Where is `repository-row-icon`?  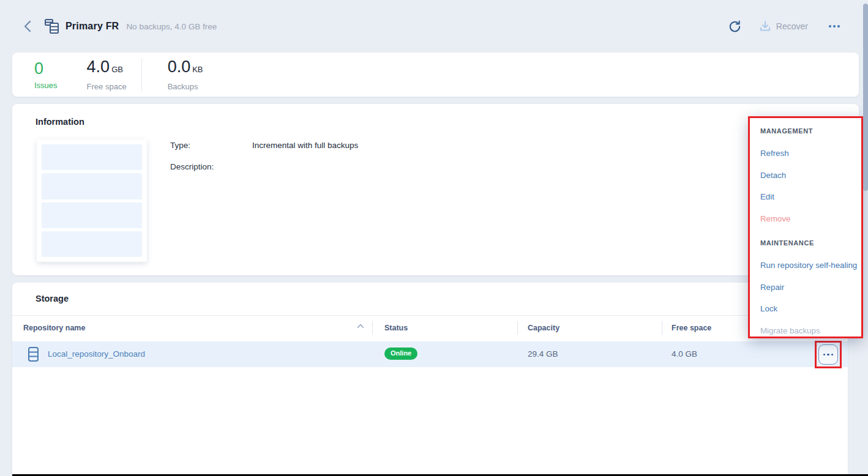
repository-row-icon is located at coordinates (33, 355).